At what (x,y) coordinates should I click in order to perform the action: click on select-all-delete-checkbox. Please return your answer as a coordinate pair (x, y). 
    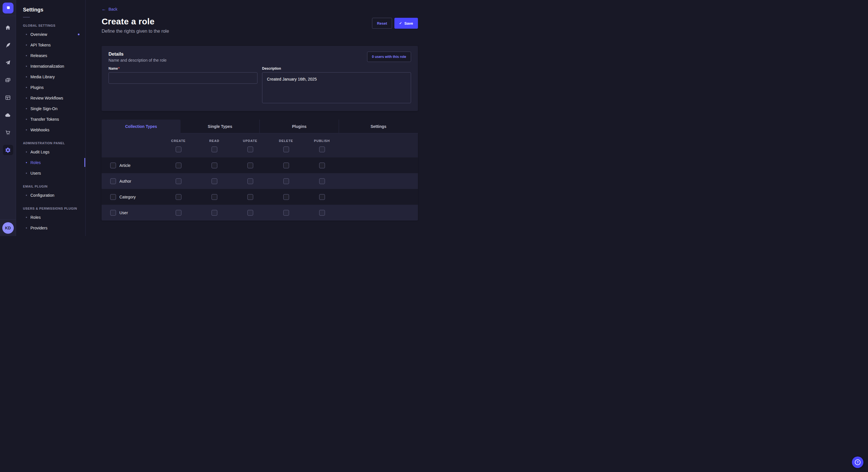
    Looking at the image, I should click on (286, 149).